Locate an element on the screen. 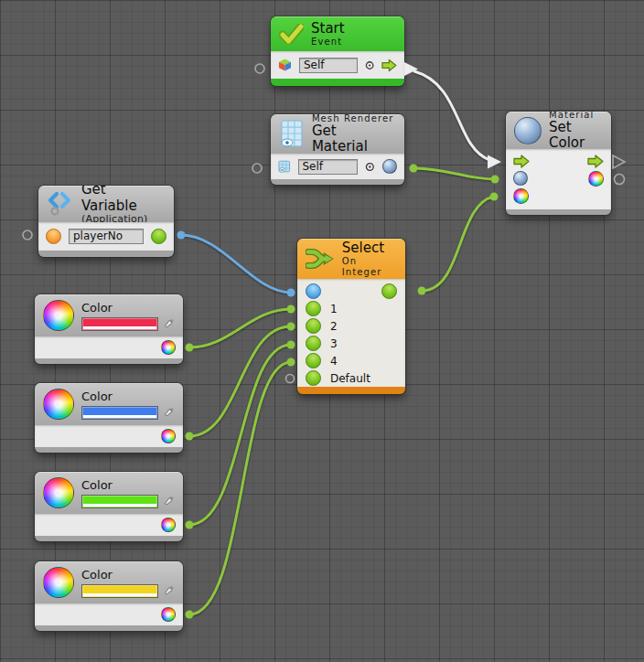  mesh-renderer-small-icon is located at coordinates (284, 166).